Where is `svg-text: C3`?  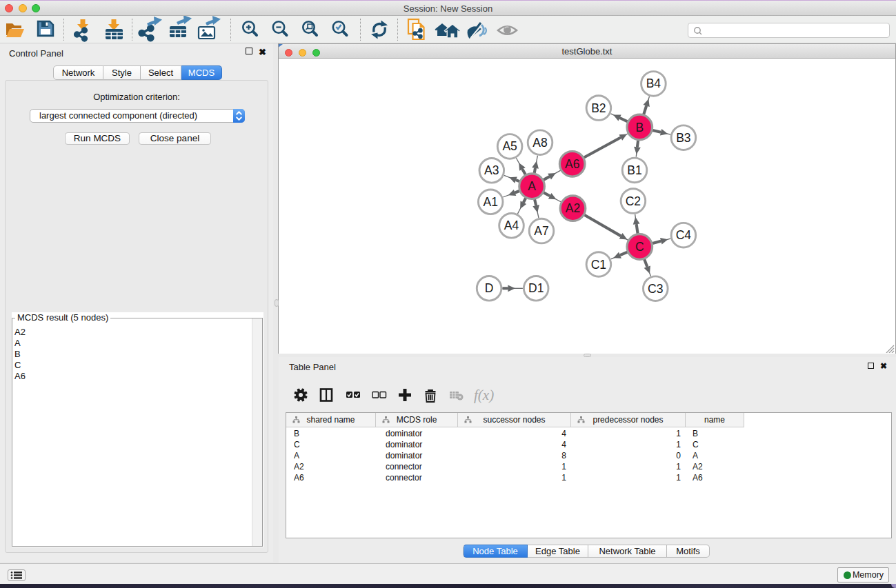
svg-text: C3 is located at coordinates (655, 289).